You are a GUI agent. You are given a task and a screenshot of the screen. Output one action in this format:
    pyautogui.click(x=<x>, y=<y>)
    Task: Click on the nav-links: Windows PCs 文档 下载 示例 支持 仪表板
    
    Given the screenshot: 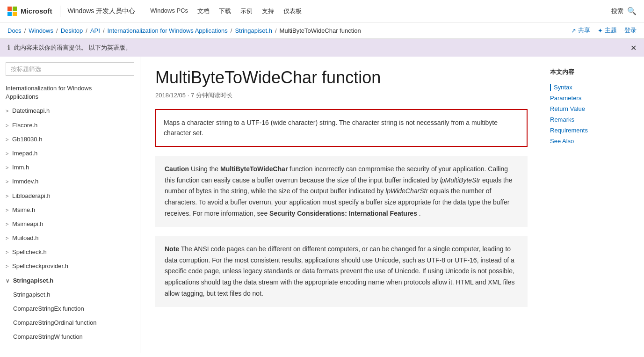 What is the action you would take?
    pyautogui.click(x=226, y=11)
    